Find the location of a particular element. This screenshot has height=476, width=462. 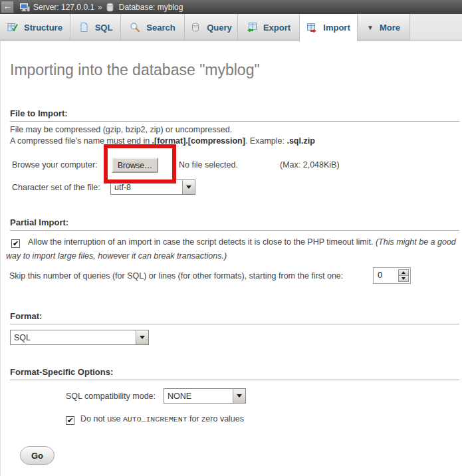

breadcrumb-server: Server: 127.0.0.1 is located at coordinates (64, 7).